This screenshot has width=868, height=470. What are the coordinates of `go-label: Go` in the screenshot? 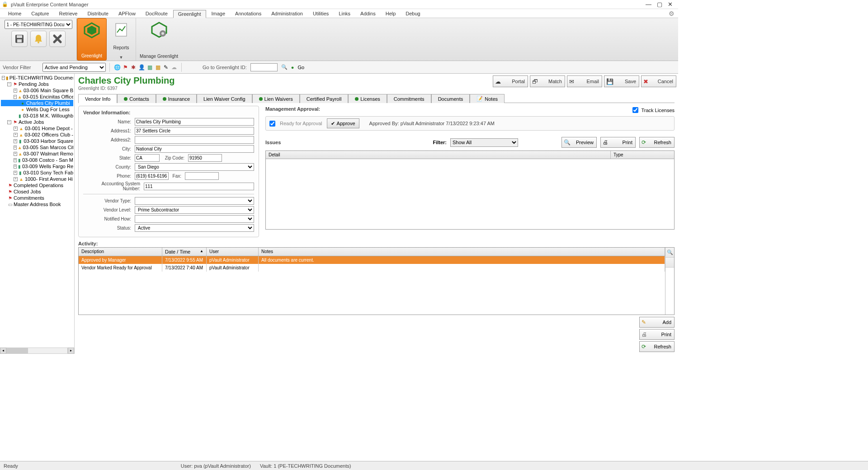 It's located at (301, 67).